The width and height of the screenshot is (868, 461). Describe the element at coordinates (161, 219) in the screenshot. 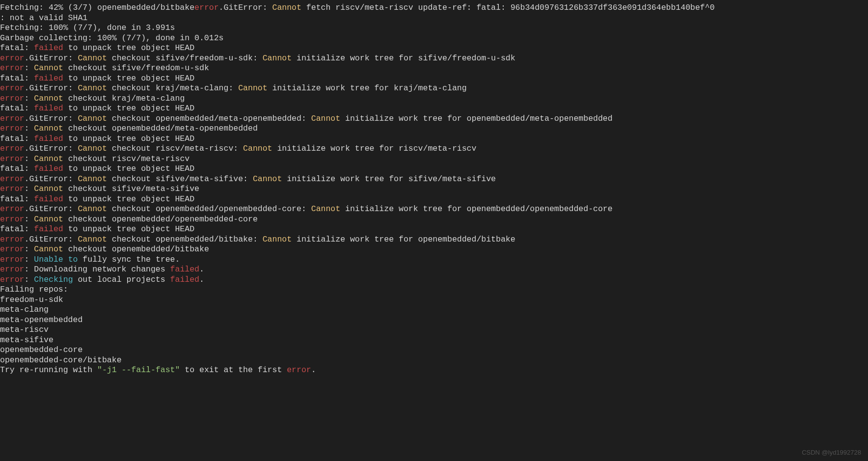

I see `terminal-text-segment: checkout openembedded/openembedded-core` at that location.